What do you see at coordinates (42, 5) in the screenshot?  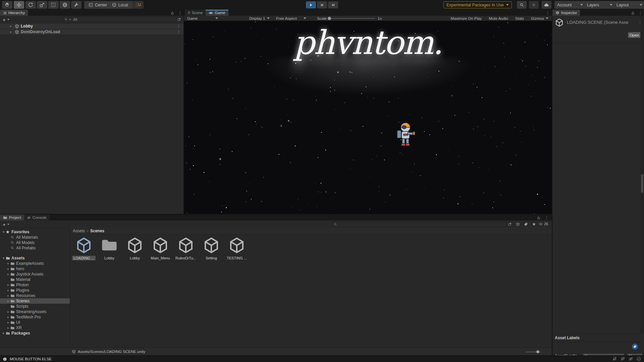 I see `scale-tool-button` at bounding box center [42, 5].